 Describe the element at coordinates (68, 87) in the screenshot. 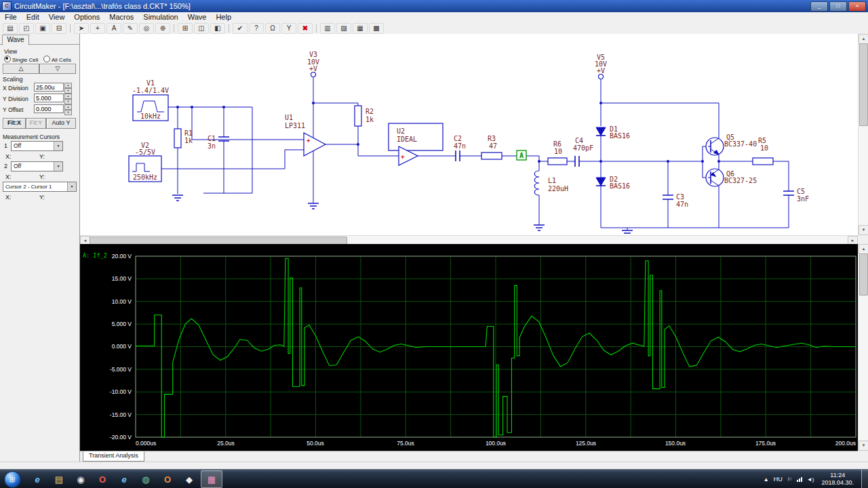

I see `x-division-spinner: ▲ ▼` at that location.